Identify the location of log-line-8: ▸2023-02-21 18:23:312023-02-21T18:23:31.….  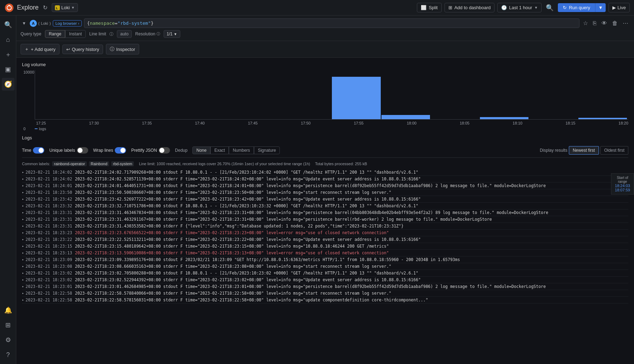
(325, 226).